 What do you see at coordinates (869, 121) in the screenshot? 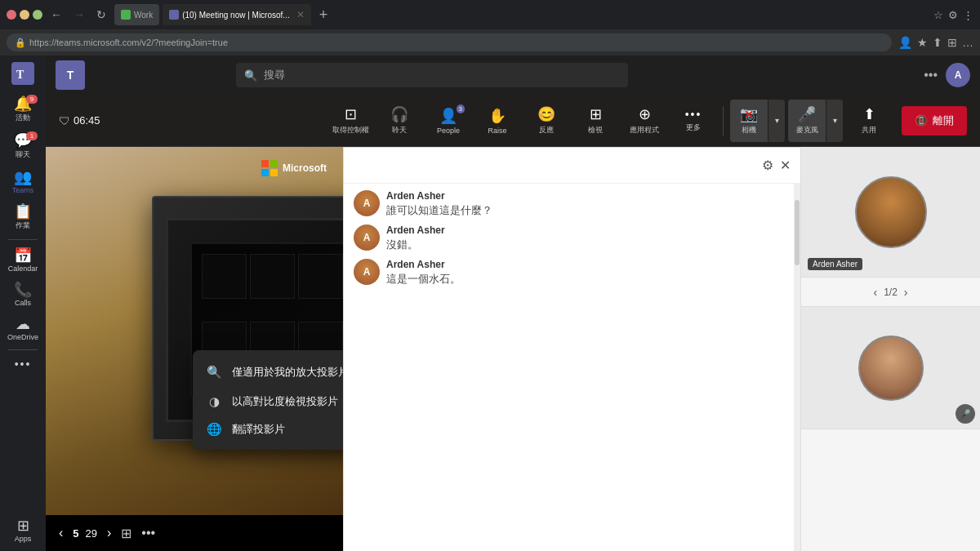
I see `share-button: ⬆ 共用` at bounding box center [869, 121].